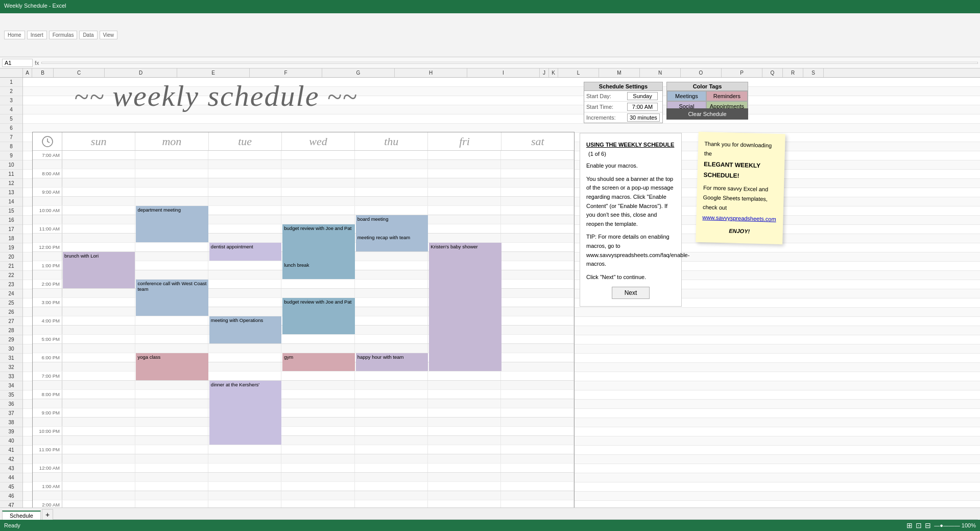 This screenshot has width=980, height=531. What do you see at coordinates (14, 35) in the screenshot?
I see `ribbon-home: Home` at bounding box center [14, 35].